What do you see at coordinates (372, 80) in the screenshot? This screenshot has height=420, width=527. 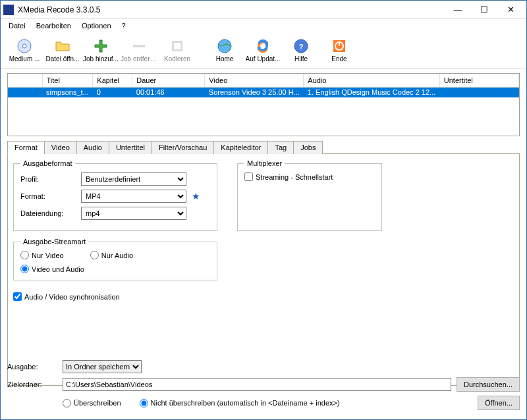 I see `col-audio: Audio` at bounding box center [372, 80].